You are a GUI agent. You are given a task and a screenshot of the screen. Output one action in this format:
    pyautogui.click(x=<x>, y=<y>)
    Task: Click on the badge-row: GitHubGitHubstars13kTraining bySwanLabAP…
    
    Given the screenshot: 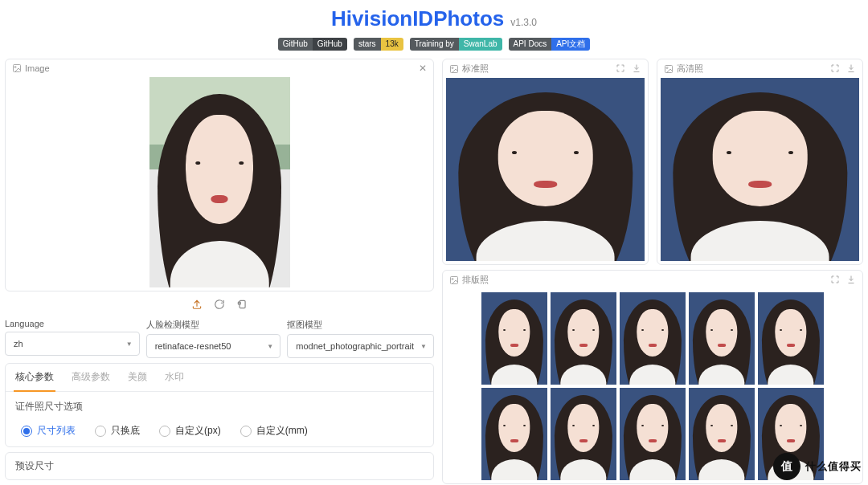 What is the action you would take?
    pyautogui.click(x=434, y=44)
    